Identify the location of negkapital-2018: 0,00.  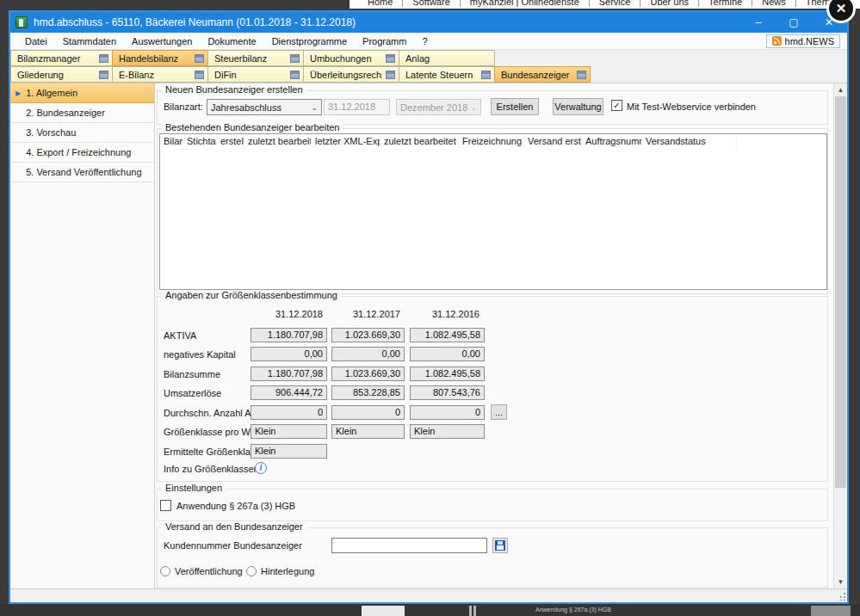
(289, 354).